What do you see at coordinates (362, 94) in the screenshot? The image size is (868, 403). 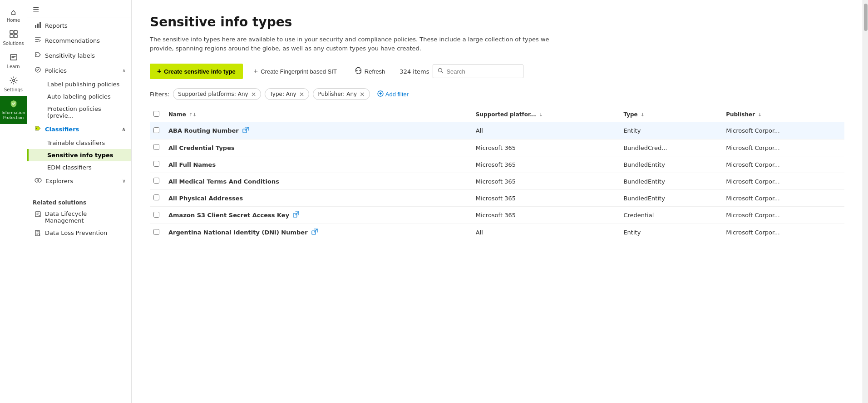 I see `filter-publisher-close: ×` at bounding box center [362, 94].